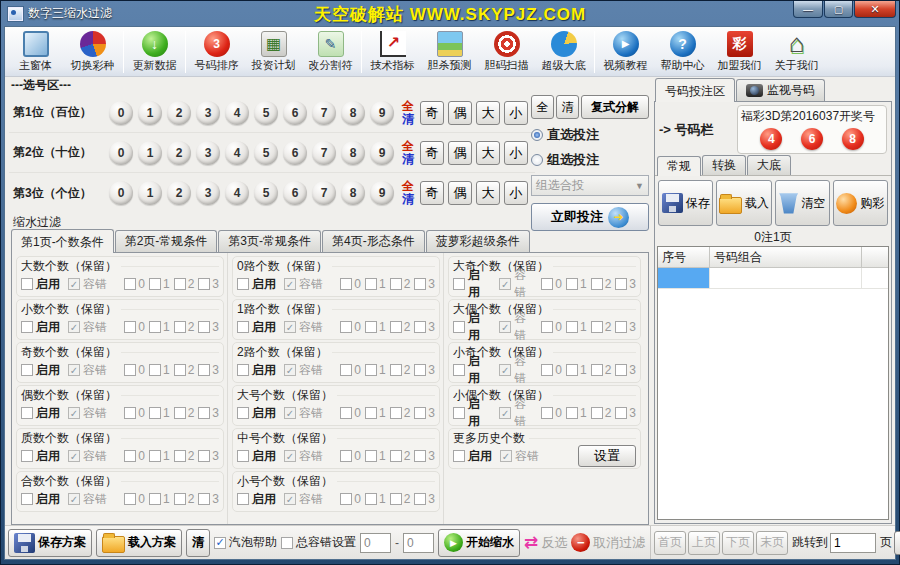 The height and width of the screenshot is (565, 900). Describe the element at coordinates (590, 186) in the screenshot. I see `group-bet-dropdown: 组选合投 ▼` at that location.